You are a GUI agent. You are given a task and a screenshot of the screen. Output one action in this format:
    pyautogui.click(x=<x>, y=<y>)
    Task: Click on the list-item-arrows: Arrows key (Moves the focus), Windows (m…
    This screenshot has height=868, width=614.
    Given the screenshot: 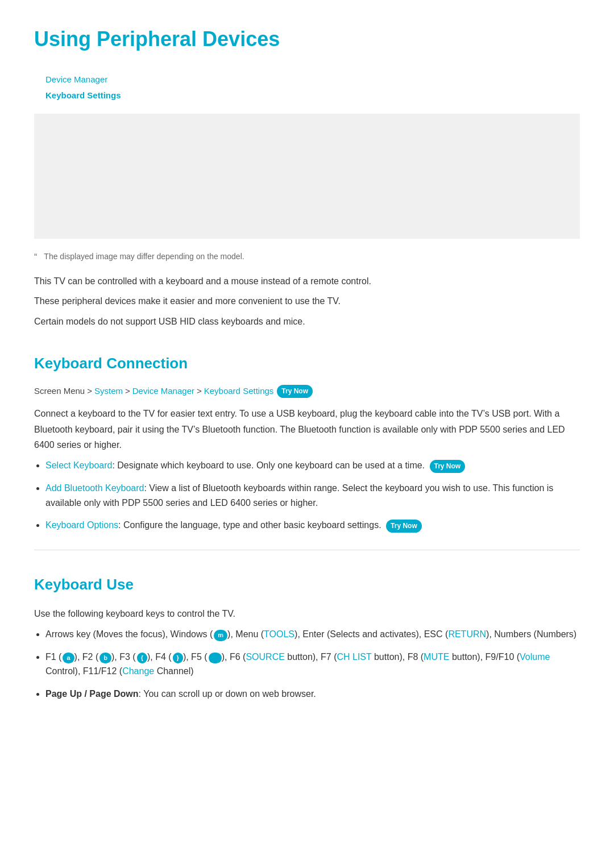 What is the action you would take?
    pyautogui.click(x=313, y=634)
    